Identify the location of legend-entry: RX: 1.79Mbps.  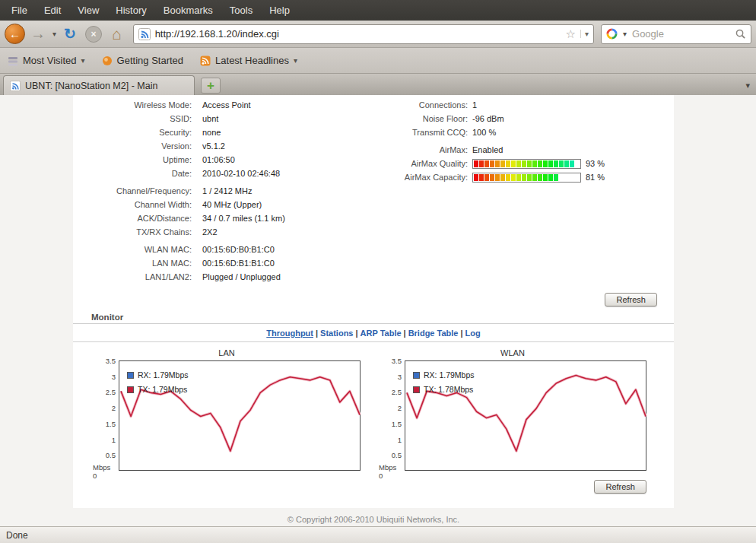
(444, 375).